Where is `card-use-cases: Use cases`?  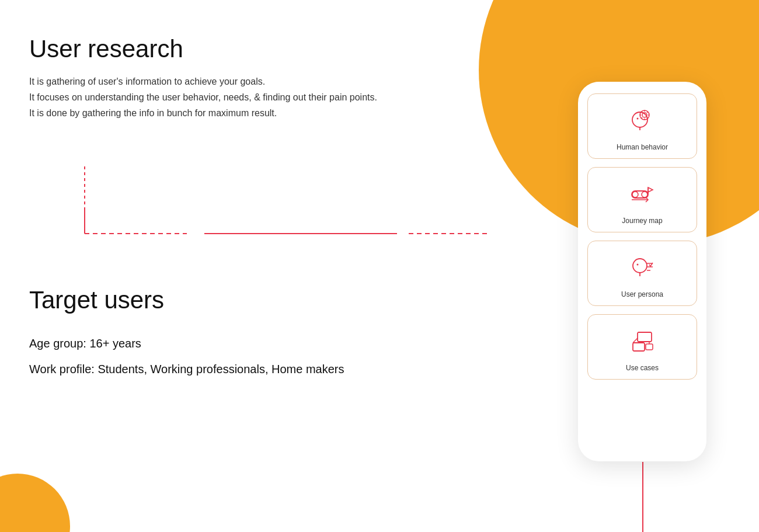 card-use-cases: Use cases is located at coordinates (642, 347).